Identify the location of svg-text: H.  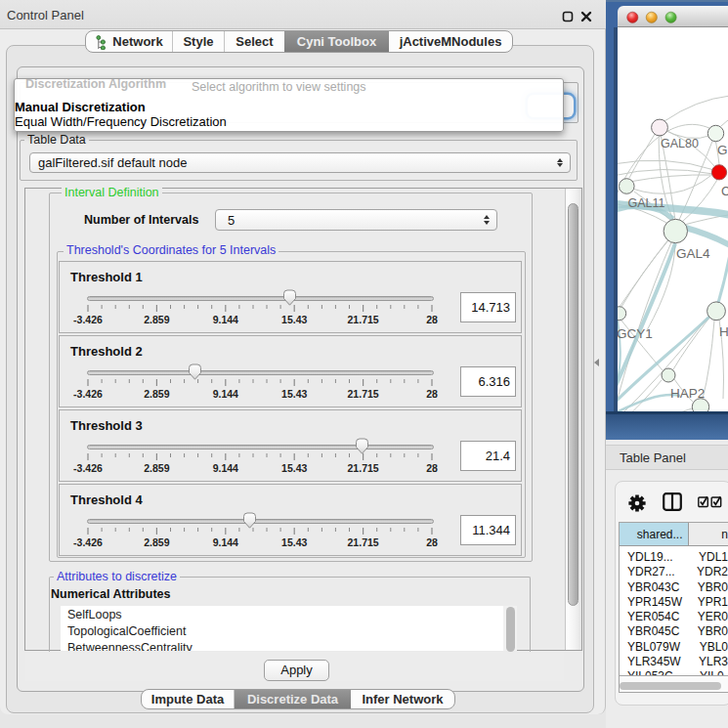
(723, 332).